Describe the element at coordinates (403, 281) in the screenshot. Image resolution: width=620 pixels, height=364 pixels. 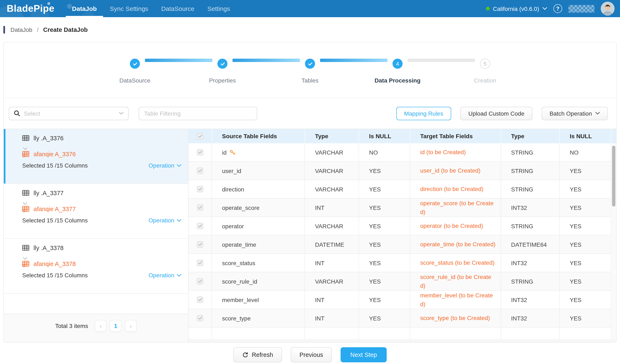
I see `field-row: score_rule_idVARCHARYESscore_rule_id (to…` at that location.